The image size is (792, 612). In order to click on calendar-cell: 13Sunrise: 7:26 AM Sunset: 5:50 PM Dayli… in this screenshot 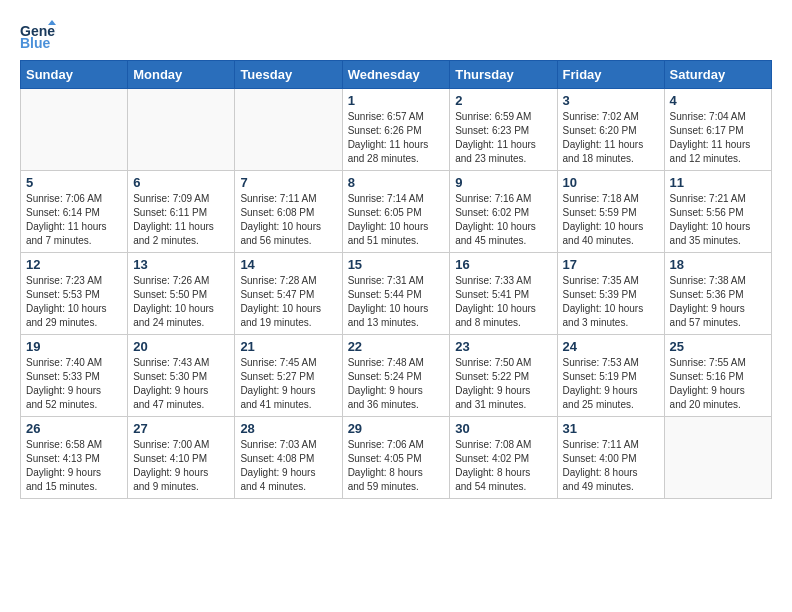, I will do `click(182, 294)`.